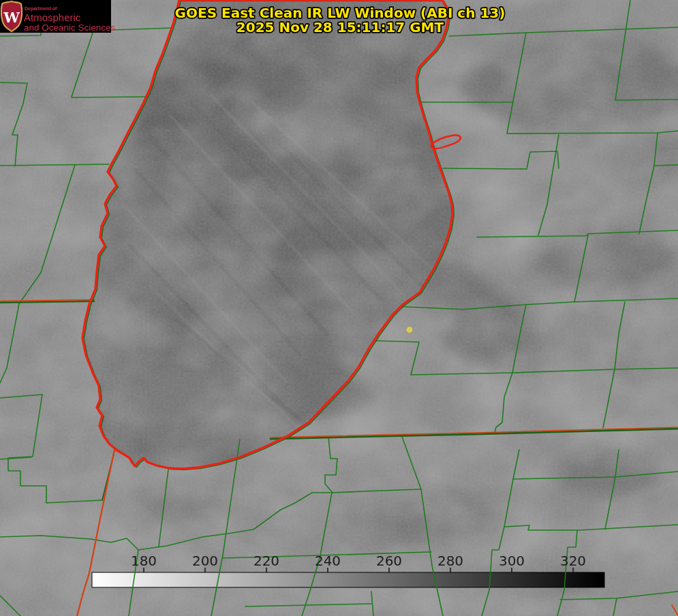 This screenshot has width=678, height=616. What do you see at coordinates (205, 561) in the screenshot?
I see `colorbar-label: 200` at bounding box center [205, 561].